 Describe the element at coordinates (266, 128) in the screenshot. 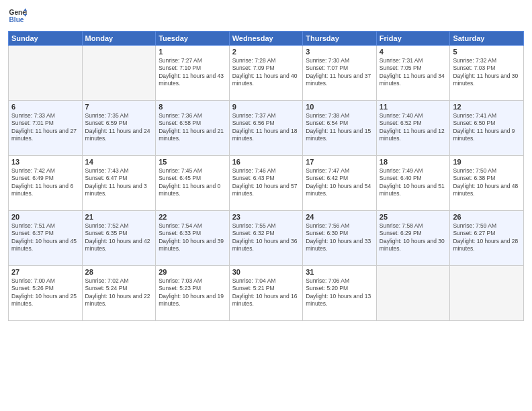

I see `calendar-cell: 9Sunrise: 7:37 AMSunset: 6:56 PMDaylight…` at that location.